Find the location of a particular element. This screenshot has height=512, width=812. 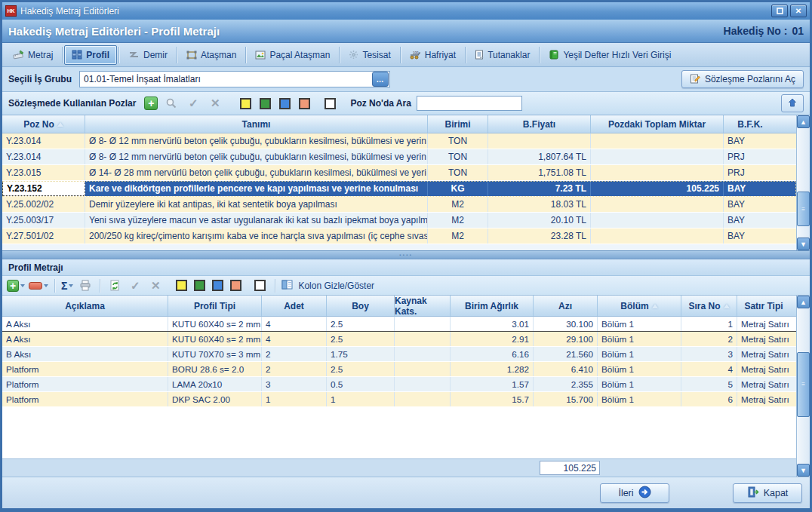

cell-adet: 2 is located at coordinates (294, 354).